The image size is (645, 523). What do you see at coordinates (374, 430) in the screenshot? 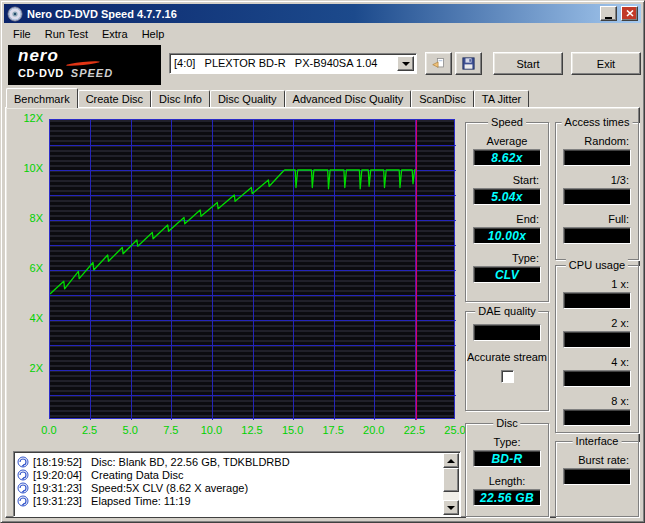
I see `x-axis-tick: 20.0` at bounding box center [374, 430].